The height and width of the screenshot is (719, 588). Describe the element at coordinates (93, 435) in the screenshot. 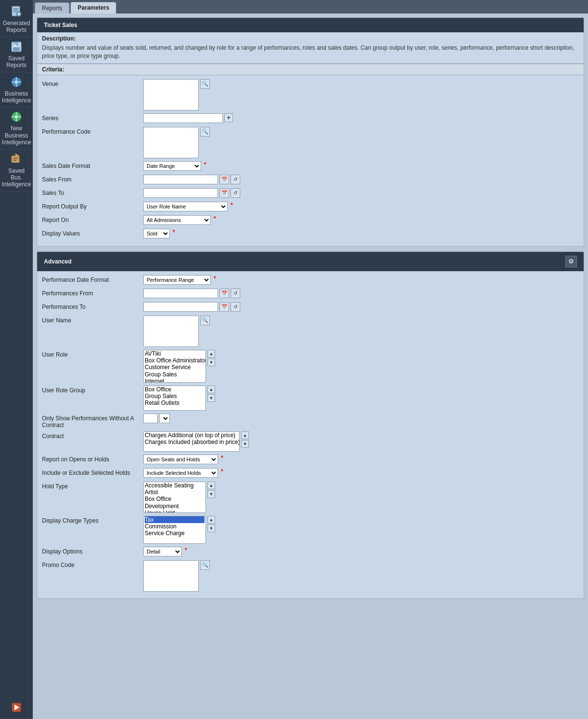

I see `contract-label: Contract` at that location.